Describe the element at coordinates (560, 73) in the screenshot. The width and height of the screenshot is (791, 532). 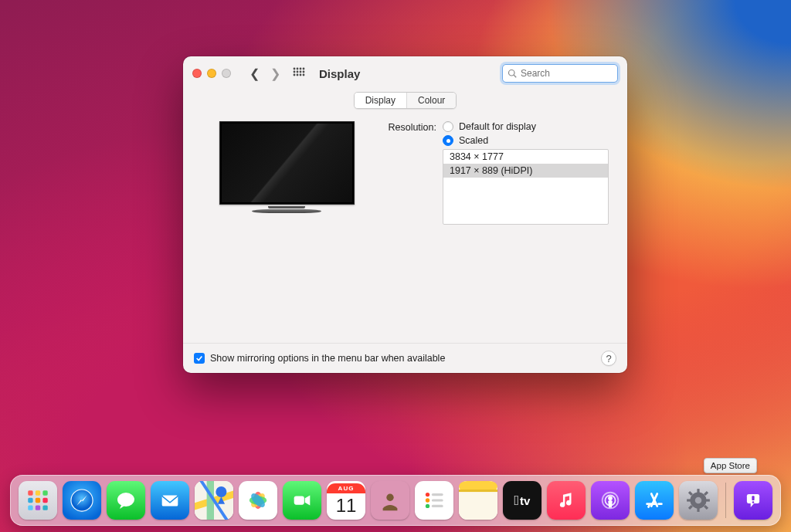
I see `search-field` at that location.